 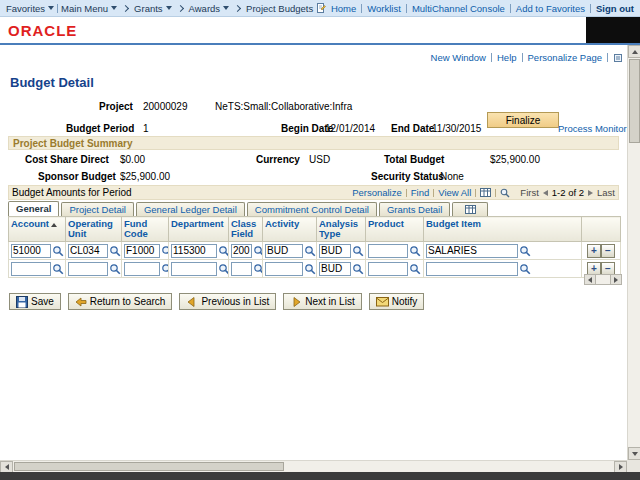 I want to click on scroll-down-button, so click(x=634, y=454).